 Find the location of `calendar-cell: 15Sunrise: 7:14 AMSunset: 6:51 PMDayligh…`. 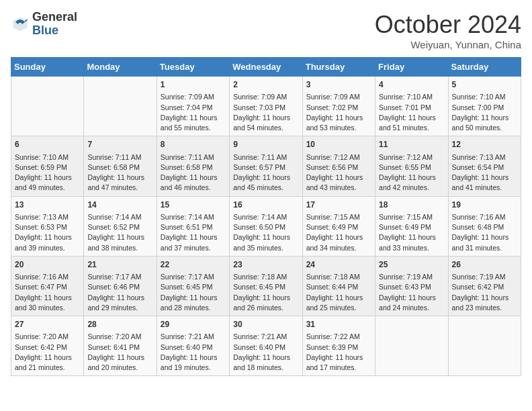

calendar-cell: 15Sunrise: 7:14 AMSunset: 6:51 PMDayligh… is located at coordinates (193, 226).